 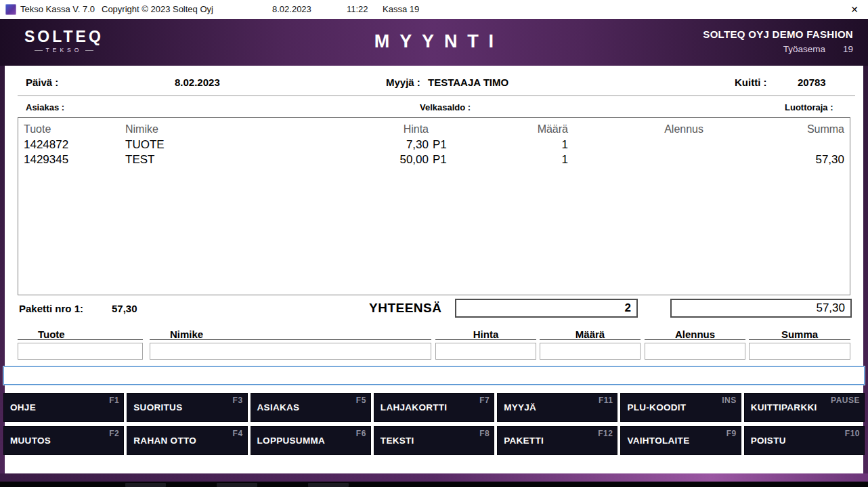 What do you see at coordinates (436, 96) in the screenshot?
I see `separator-line` at bounding box center [436, 96].